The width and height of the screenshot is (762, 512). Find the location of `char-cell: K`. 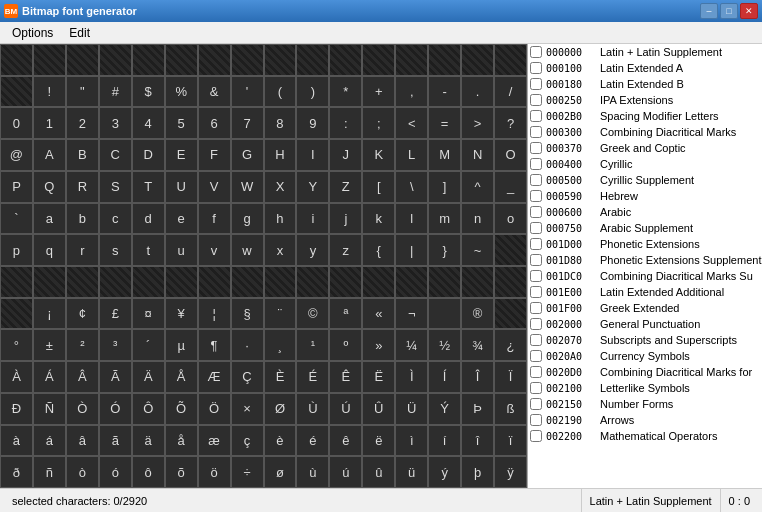

char-cell: K is located at coordinates (378, 155).